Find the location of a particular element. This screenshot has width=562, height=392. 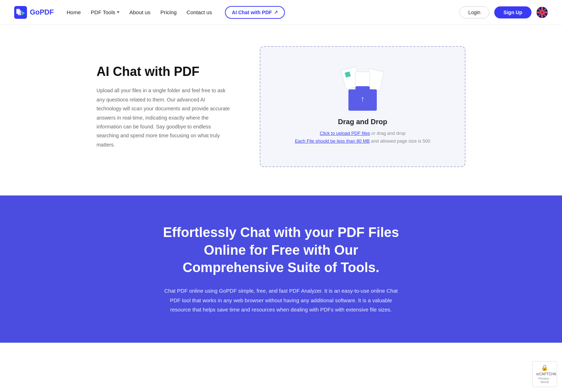

login-button: Login is located at coordinates (474, 12).